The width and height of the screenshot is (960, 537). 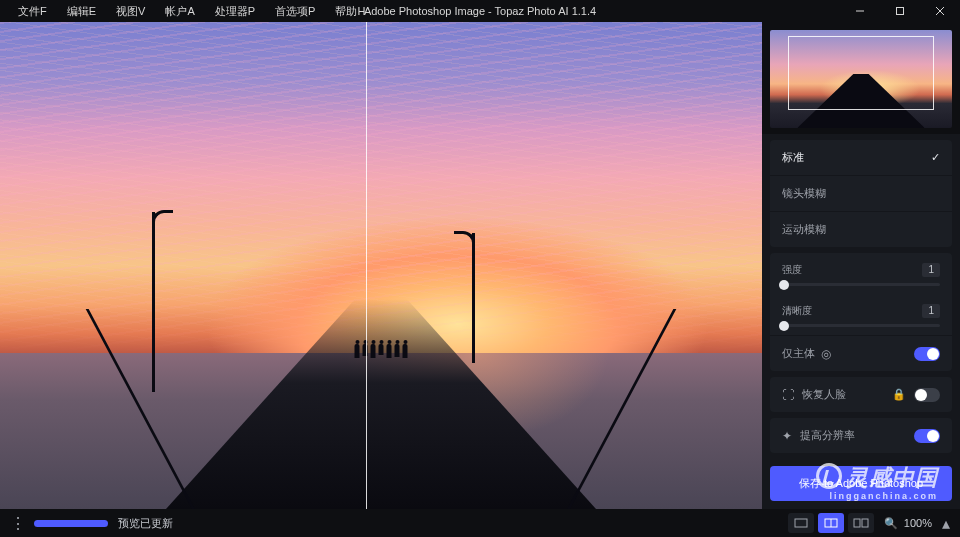 I want to click on view-single-button, so click(x=801, y=523).